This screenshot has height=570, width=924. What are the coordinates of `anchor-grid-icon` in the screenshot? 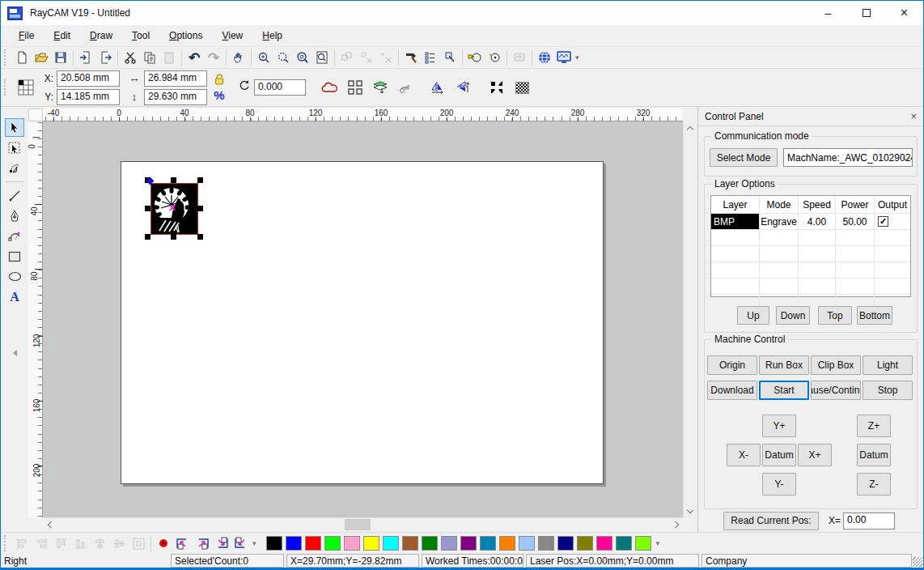 It's located at (26, 87).